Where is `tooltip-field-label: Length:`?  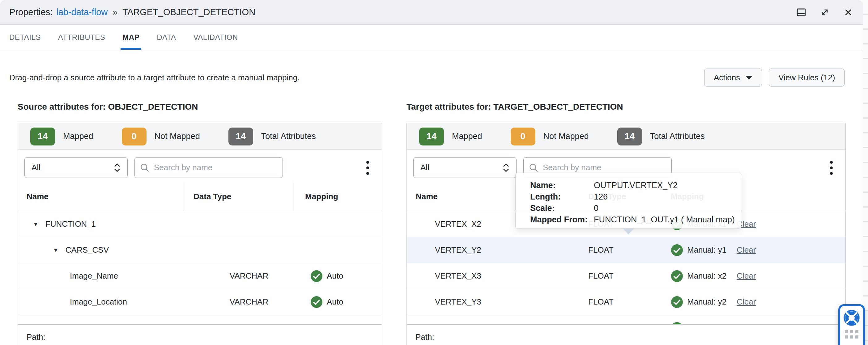 tooltip-field-label: Length: is located at coordinates (562, 197).